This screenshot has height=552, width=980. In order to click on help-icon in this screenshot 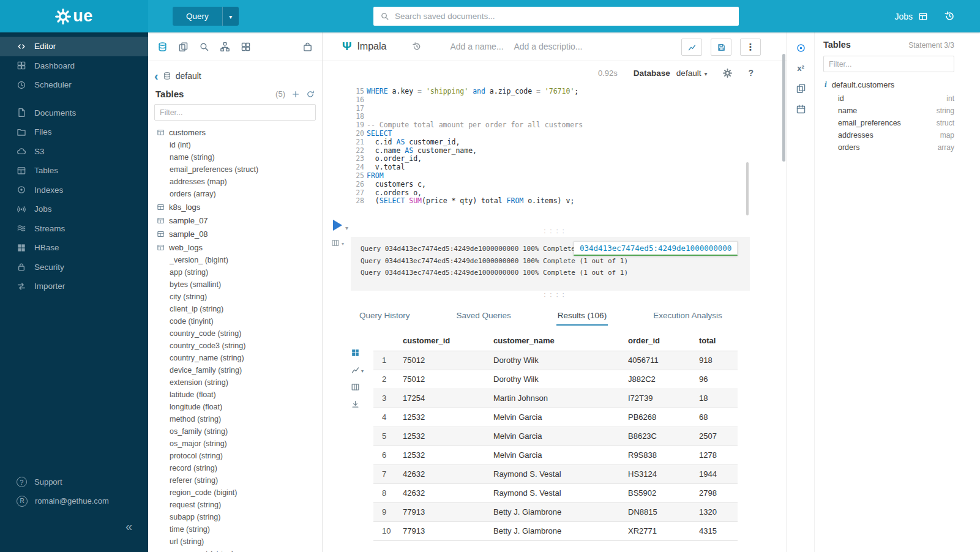, I will do `click(750, 73)`.